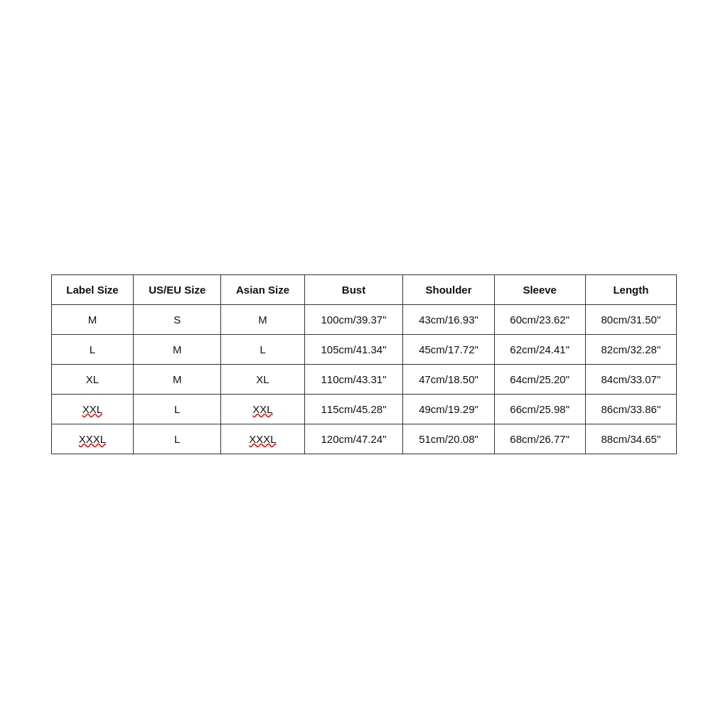 This screenshot has width=728, height=728. I want to click on cell-length: 82cm/32.28", so click(631, 349).